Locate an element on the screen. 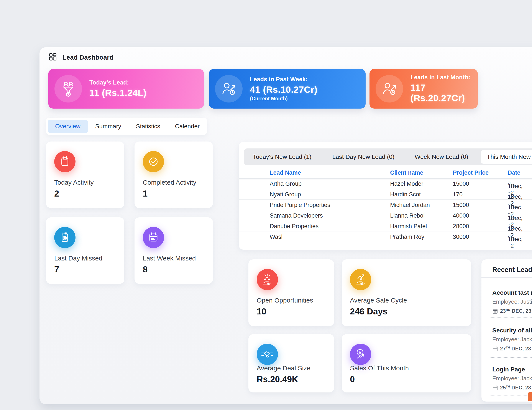  cell-client-name: Pratham Roy is located at coordinates (407, 237).